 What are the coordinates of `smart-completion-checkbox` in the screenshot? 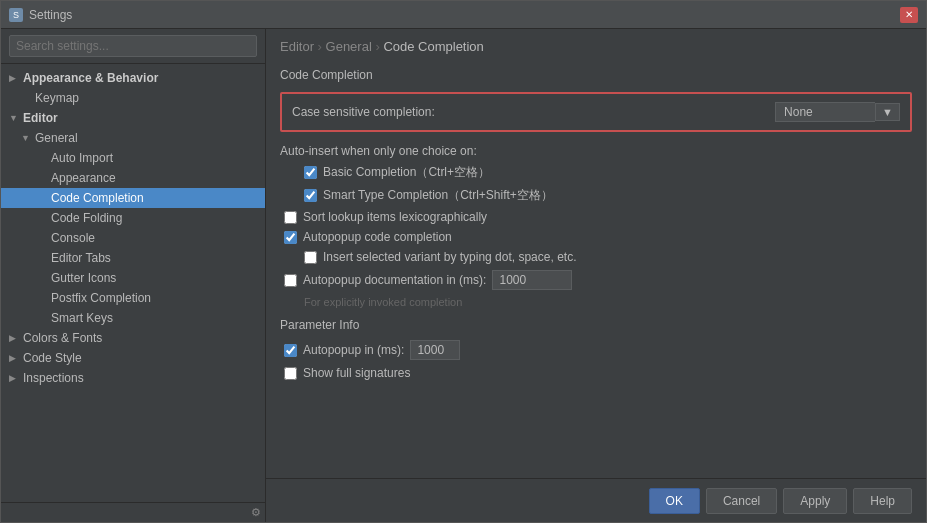 It's located at (310, 196).